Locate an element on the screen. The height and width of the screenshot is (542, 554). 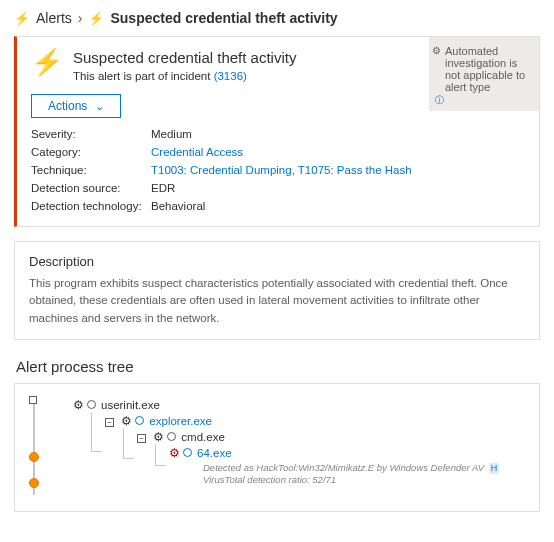
detection-technology-value: Behavioral is located at coordinates (338, 206).